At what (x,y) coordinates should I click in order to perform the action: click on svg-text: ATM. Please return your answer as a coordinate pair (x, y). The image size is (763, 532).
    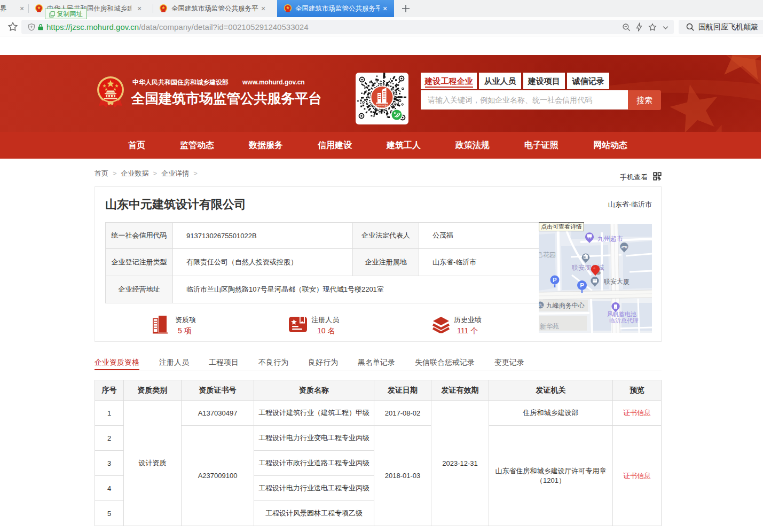
    Looking at the image, I should click on (624, 247).